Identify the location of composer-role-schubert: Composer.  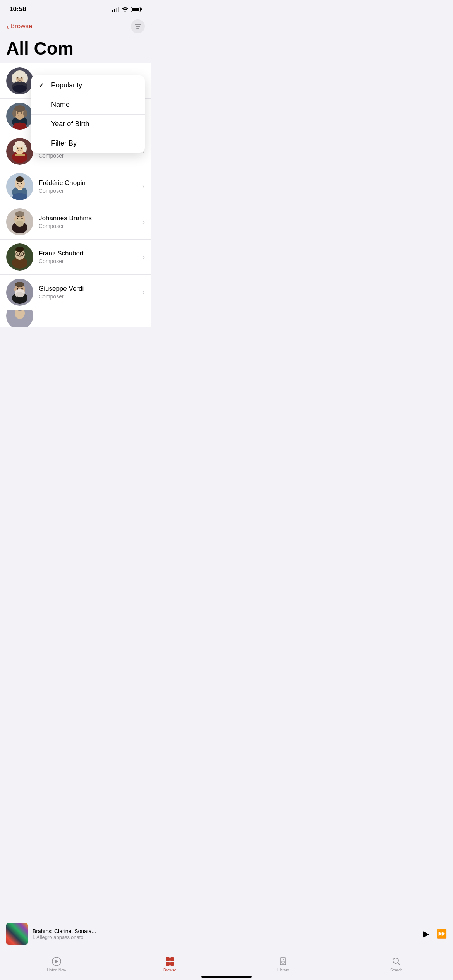
(91, 261).